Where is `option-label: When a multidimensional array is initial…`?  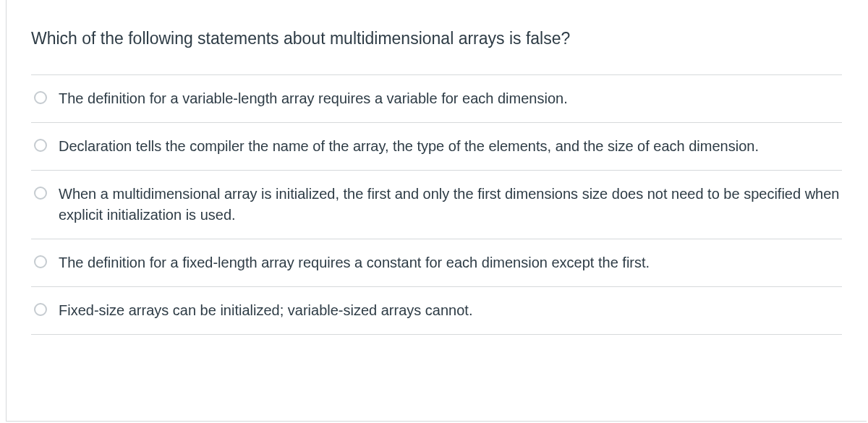 option-label: When a multidimensional array is initial… is located at coordinates (450, 205).